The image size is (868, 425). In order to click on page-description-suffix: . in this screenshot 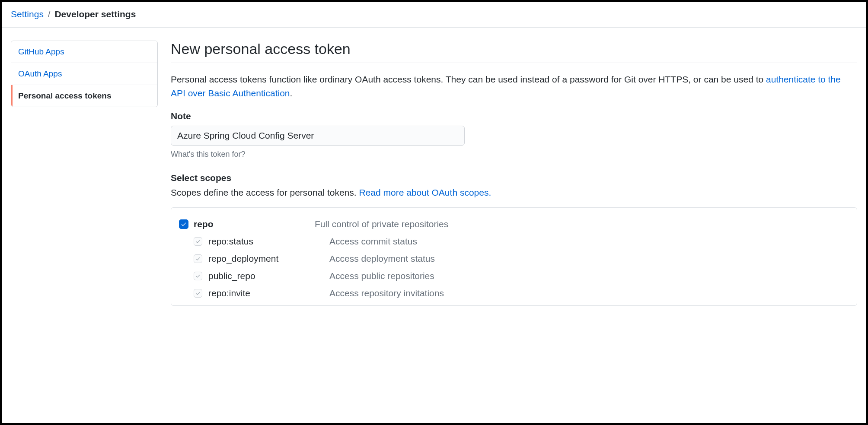, I will do `click(291, 93)`.